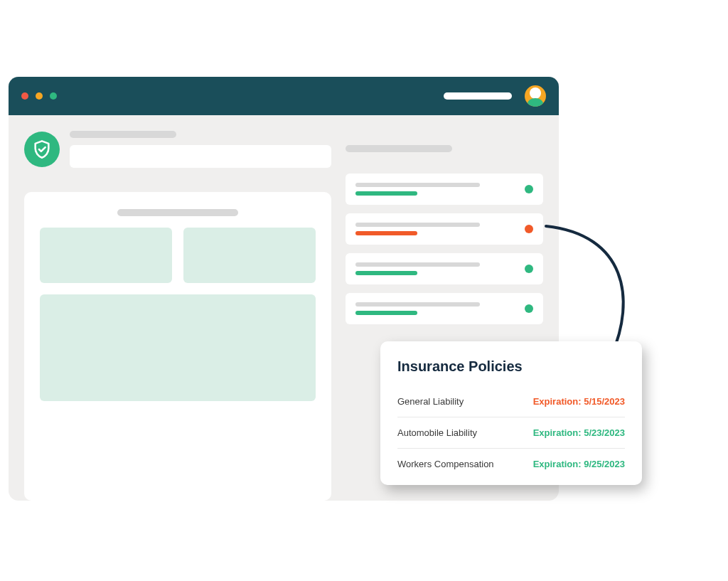 The height and width of the screenshot is (581, 728). What do you see at coordinates (200, 156) in the screenshot?
I see `subtitle-placeholder` at bounding box center [200, 156].